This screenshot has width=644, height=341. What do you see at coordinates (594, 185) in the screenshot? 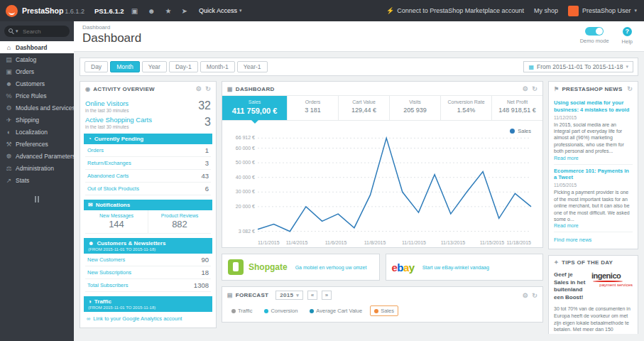
I see `article-date: 11/05/2015` at bounding box center [594, 185].